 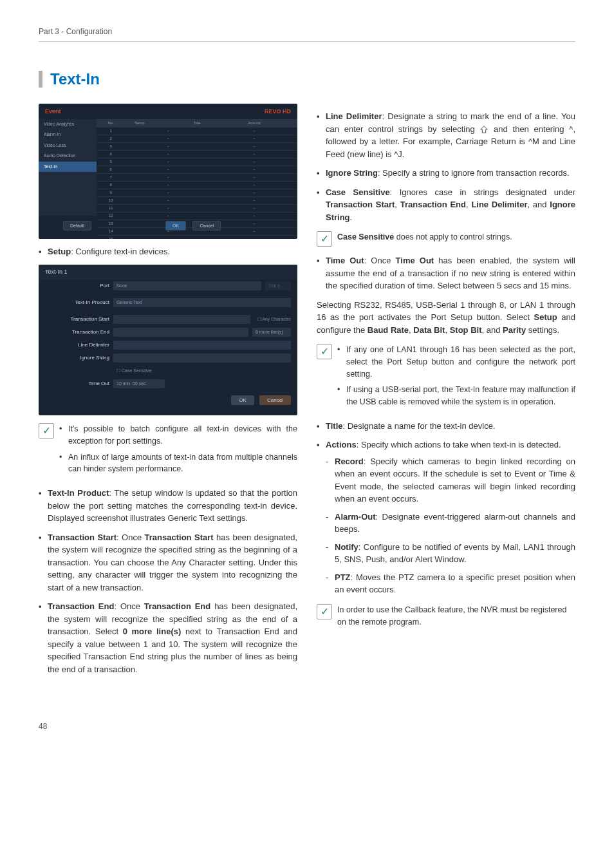 I want to click on ignore-label: Ignore String, so click(x=77, y=358).